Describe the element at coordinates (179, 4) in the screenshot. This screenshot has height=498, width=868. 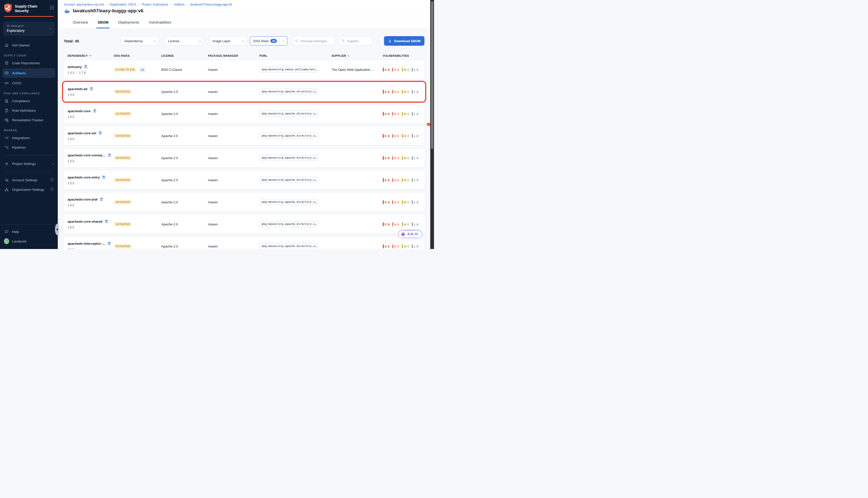
I see `breadcrumb-artifacts: Artifacts` at that location.